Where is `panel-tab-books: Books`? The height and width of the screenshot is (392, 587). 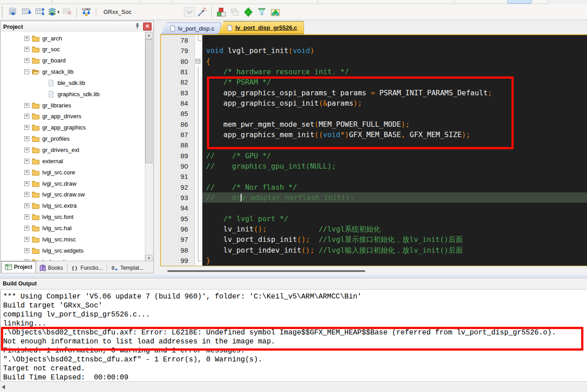 panel-tab-books: Books is located at coordinates (51, 268).